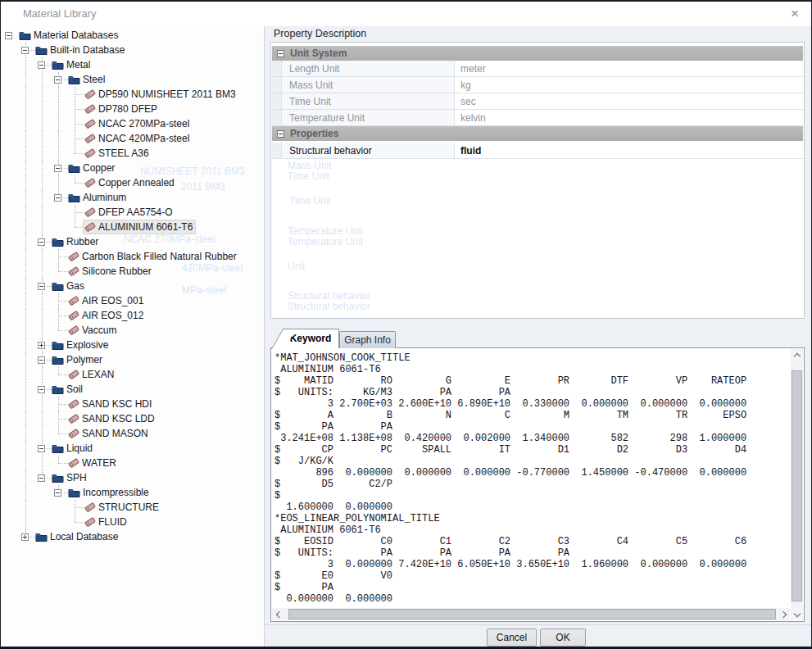 This screenshot has width=812, height=649. What do you see at coordinates (133, 212) in the screenshot?
I see `tree-item-dfep-aa5754-o: DFEP AA5754-O` at bounding box center [133, 212].